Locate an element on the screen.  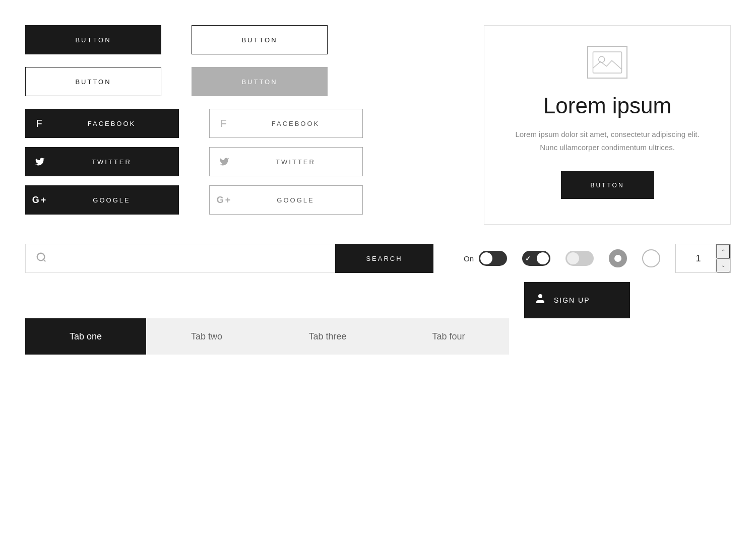
radio-unselected is located at coordinates (651, 258).